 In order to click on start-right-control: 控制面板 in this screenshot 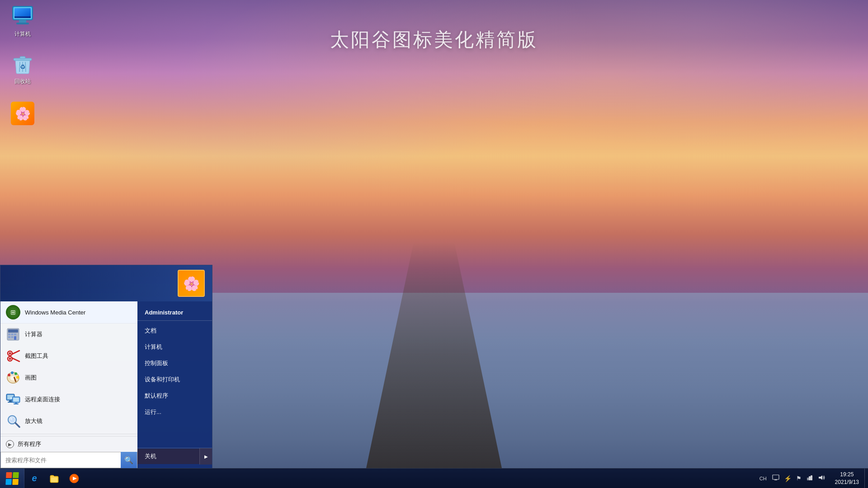, I will do `click(175, 363)`.